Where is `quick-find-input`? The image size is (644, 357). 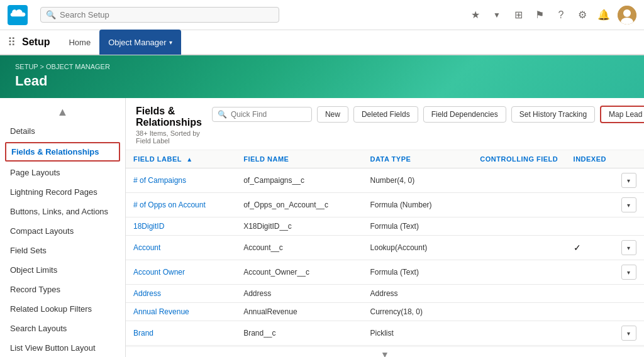 quick-find-input is located at coordinates (269, 114).